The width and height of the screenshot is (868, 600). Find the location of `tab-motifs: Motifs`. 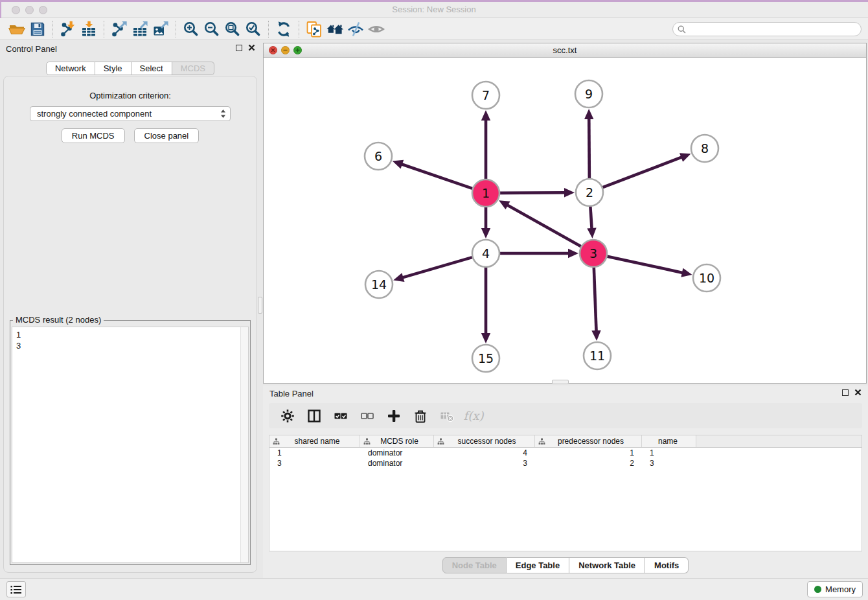

tab-motifs: Motifs is located at coordinates (667, 565).